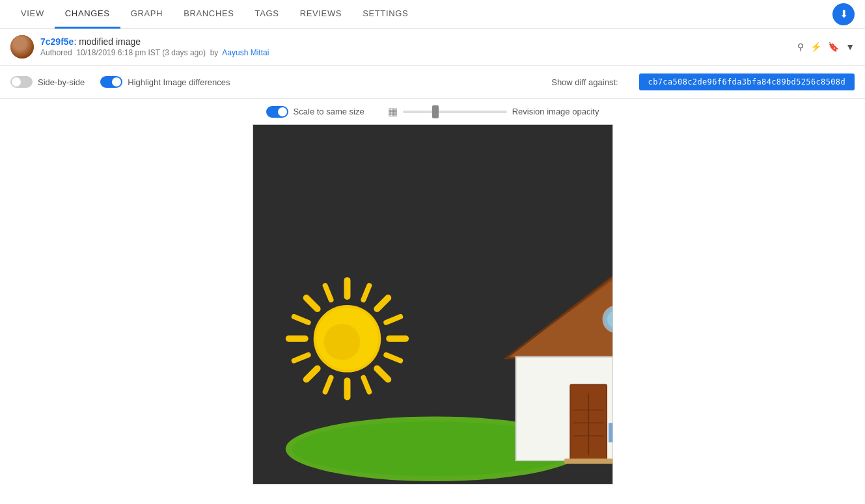 Image resolution: width=865 pixels, height=504 pixels. What do you see at coordinates (33, 14) in the screenshot?
I see `nav-view: VIEW` at bounding box center [33, 14].